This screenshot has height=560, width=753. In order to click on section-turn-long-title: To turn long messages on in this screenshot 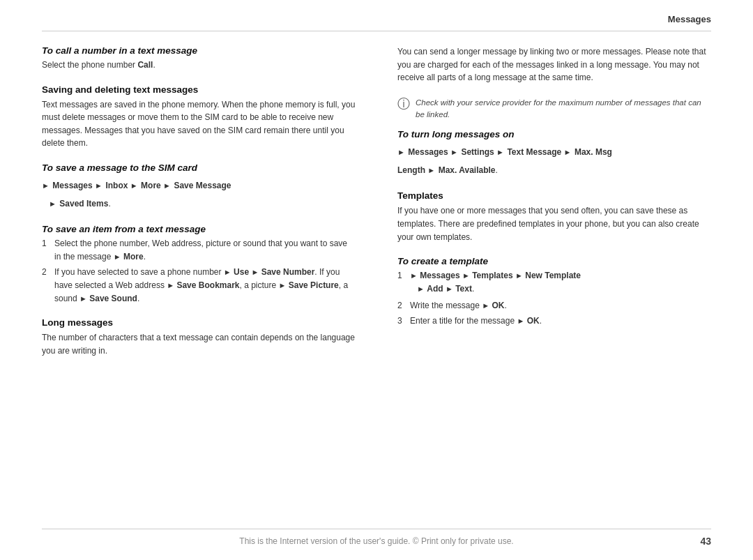, I will do `click(554, 134)`.